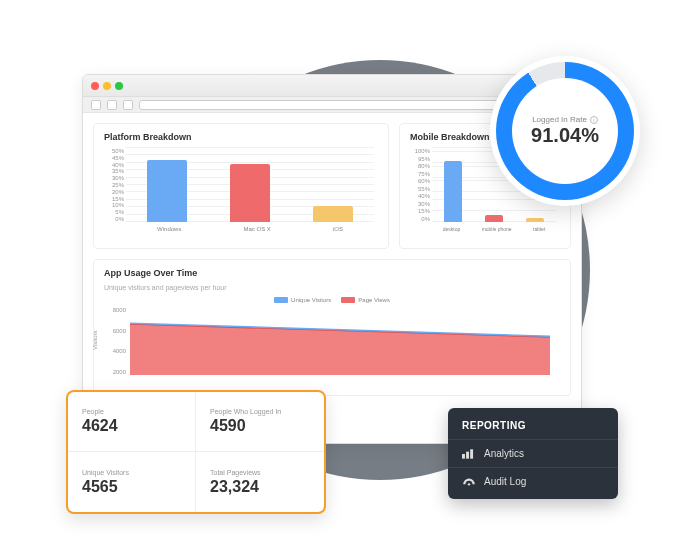  What do you see at coordinates (565, 136) in the screenshot?
I see `donut-value: 91.04%` at bounding box center [565, 136].